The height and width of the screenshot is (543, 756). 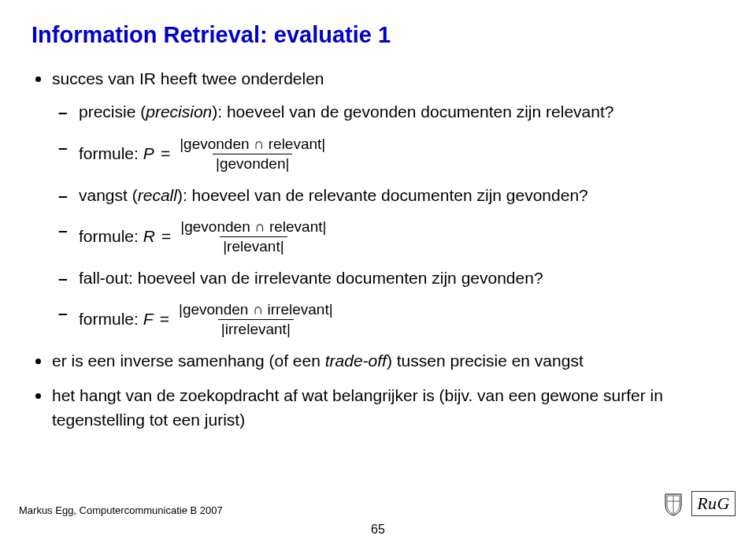 What do you see at coordinates (378, 530) in the screenshot?
I see `page-number: 65` at bounding box center [378, 530].